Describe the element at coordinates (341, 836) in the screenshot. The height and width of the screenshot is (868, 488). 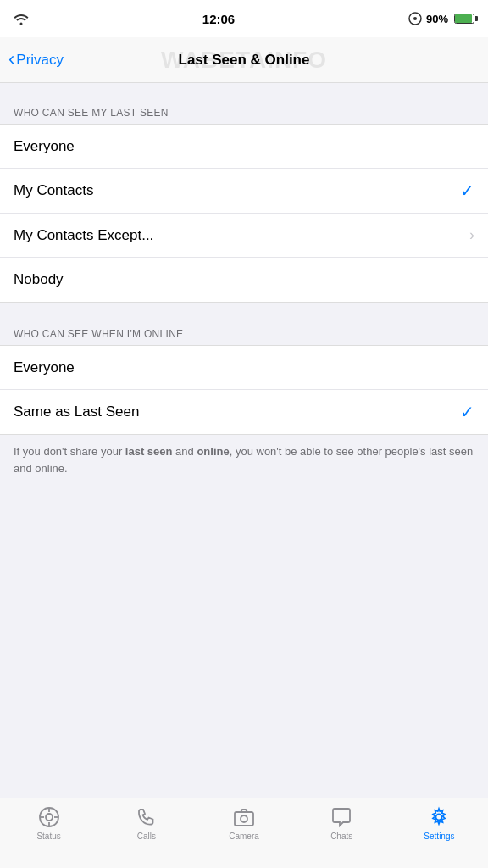
I see `tab-chats-label: Chats` at that location.